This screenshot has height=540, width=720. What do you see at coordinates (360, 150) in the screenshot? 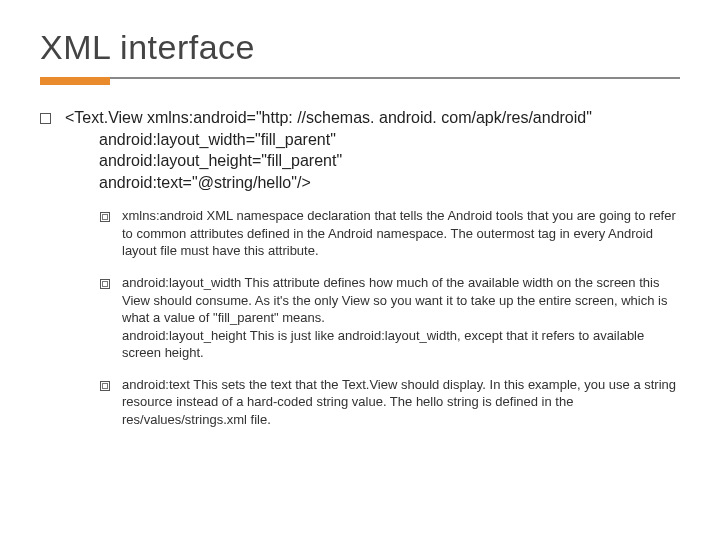
I see `code-example: <Text.View xmlns:android="http: //schema…` at bounding box center [360, 150].